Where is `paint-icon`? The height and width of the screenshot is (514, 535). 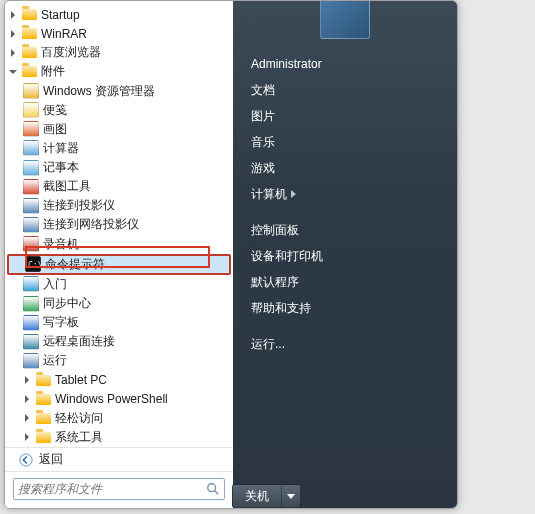
paint-icon is located at coordinates (31, 129).